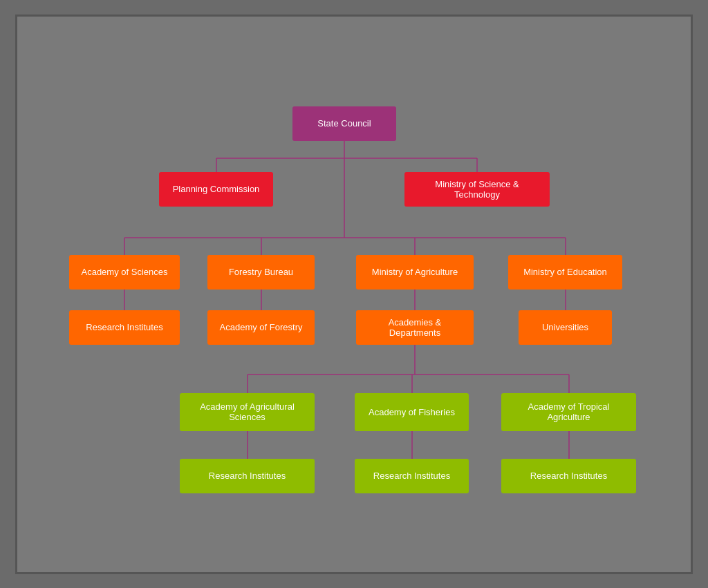 This screenshot has width=708, height=588. I want to click on node-universities: Universities, so click(566, 328).